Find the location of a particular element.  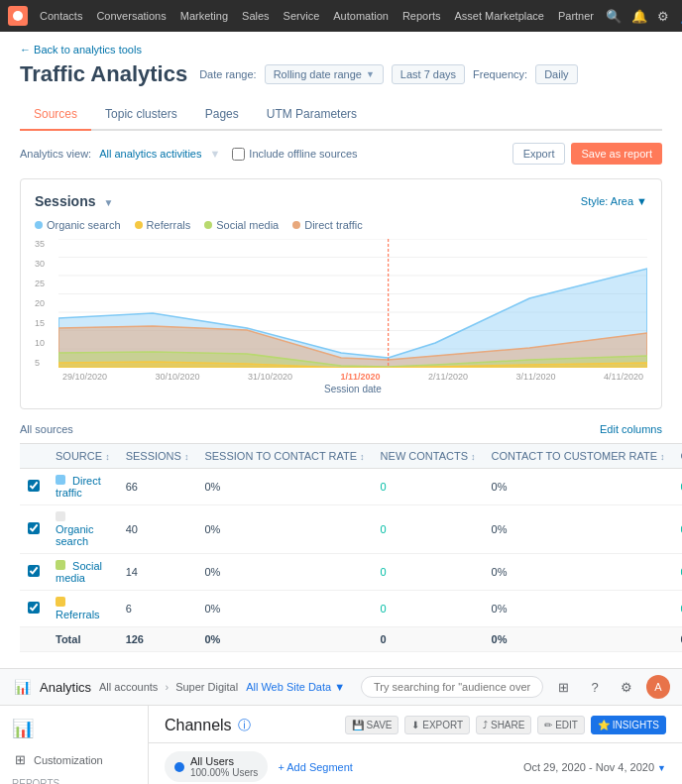

th-sessions: SESSIONS ↕ is located at coordinates (158, 456).